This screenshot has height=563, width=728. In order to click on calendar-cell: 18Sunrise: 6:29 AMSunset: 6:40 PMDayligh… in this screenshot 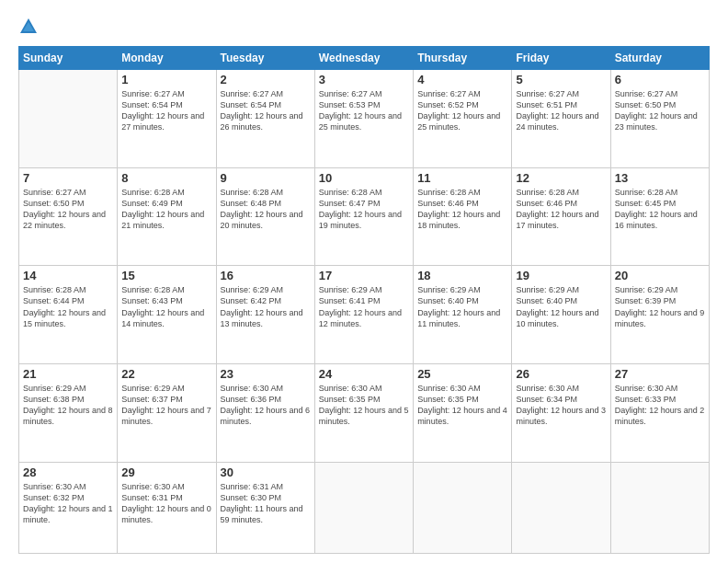, I will do `click(463, 315)`.